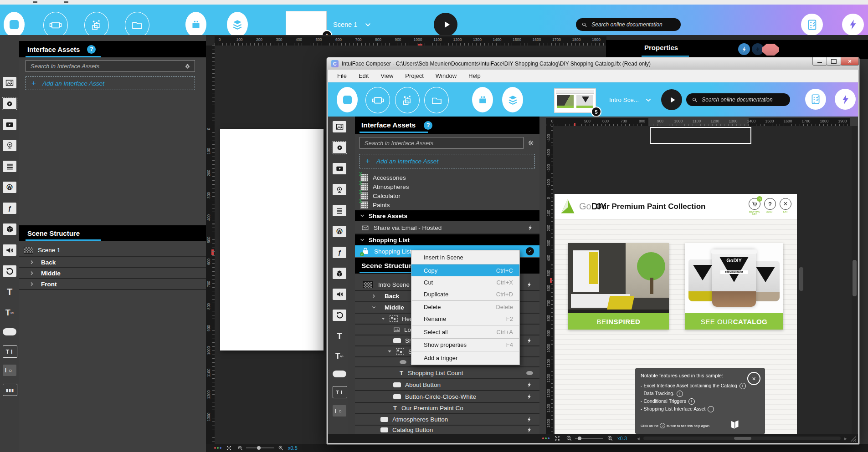 Image resolution: width=868 pixels, height=452 pixels. Describe the element at coordinates (339, 147) in the screenshot. I see `video-clip-asset-button` at that location.